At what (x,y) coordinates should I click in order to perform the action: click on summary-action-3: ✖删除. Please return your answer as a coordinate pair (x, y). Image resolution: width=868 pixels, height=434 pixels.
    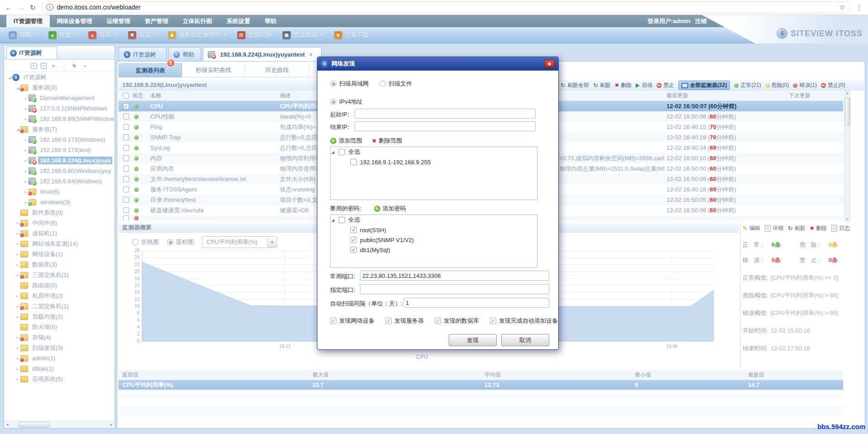
    Looking at the image, I should click on (819, 228).